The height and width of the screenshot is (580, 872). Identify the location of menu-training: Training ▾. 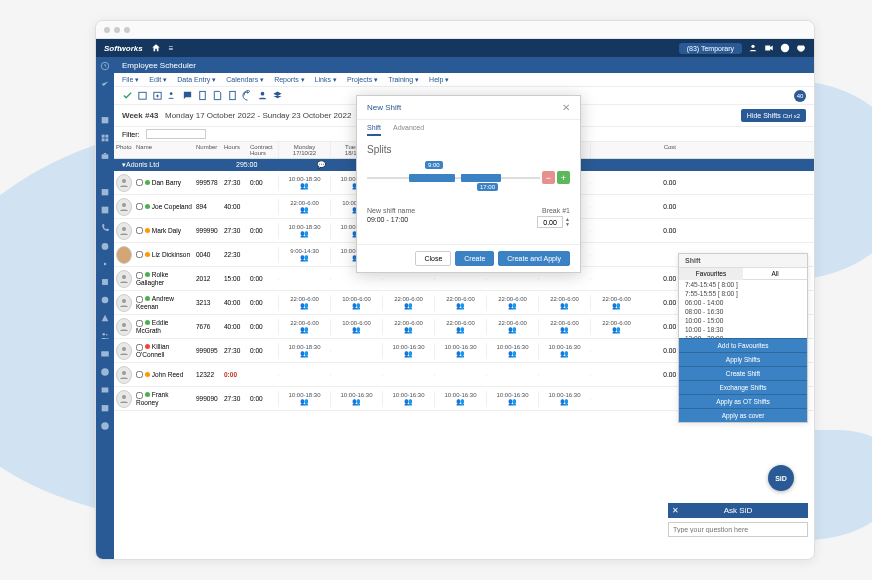
(404, 80).